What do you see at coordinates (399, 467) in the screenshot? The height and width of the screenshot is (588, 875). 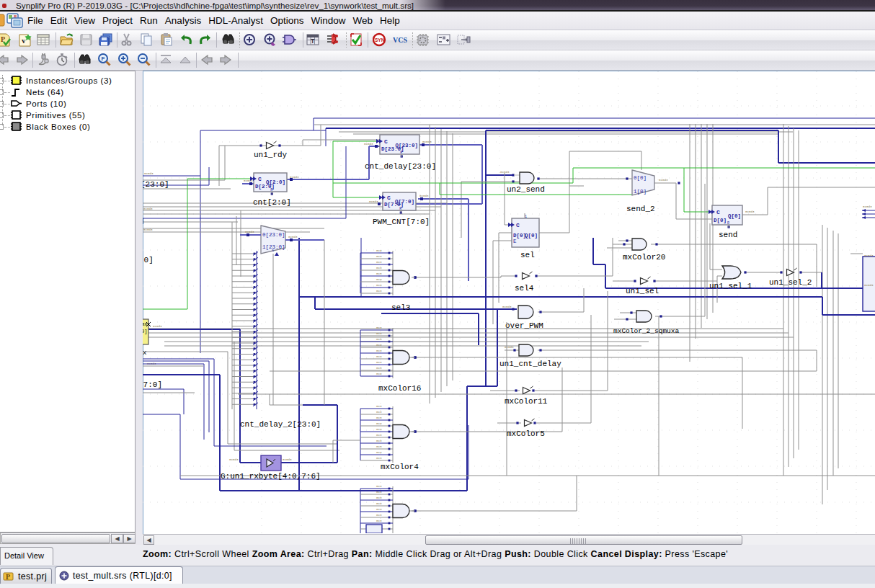 I see `svg-text: mxColor4` at bounding box center [399, 467].